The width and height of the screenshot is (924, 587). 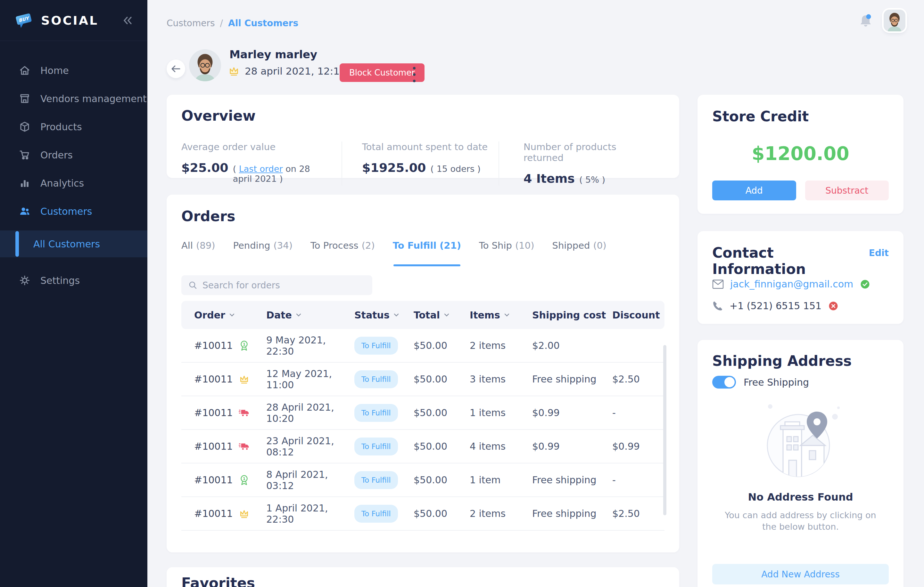 I want to click on store-credit-card: Store Credit $1200.00 Add Substract, so click(x=800, y=154).